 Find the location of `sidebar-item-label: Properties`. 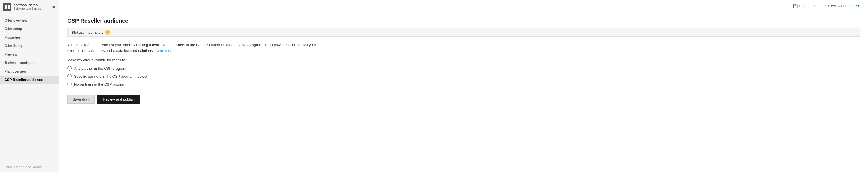

sidebar-item-label: Properties is located at coordinates (12, 38).